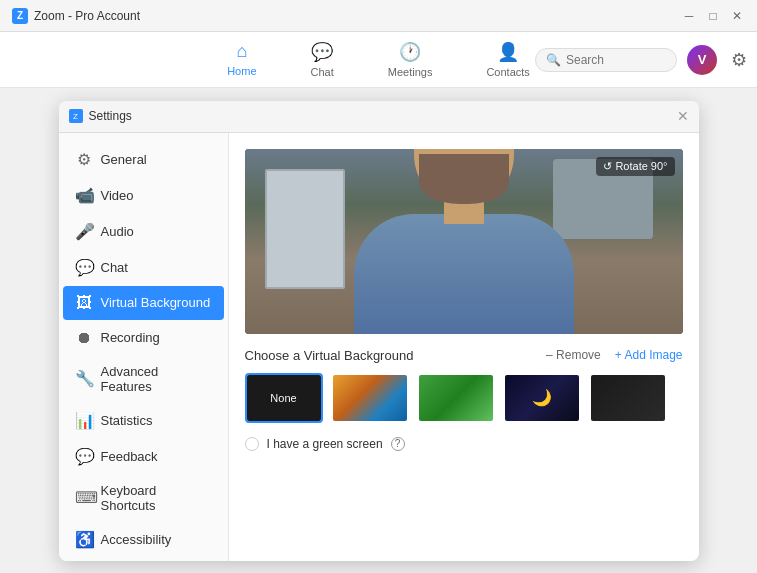 This screenshot has width=757, height=573. What do you see at coordinates (127, 420) in the screenshot?
I see `statistics-label: Statistics` at bounding box center [127, 420].